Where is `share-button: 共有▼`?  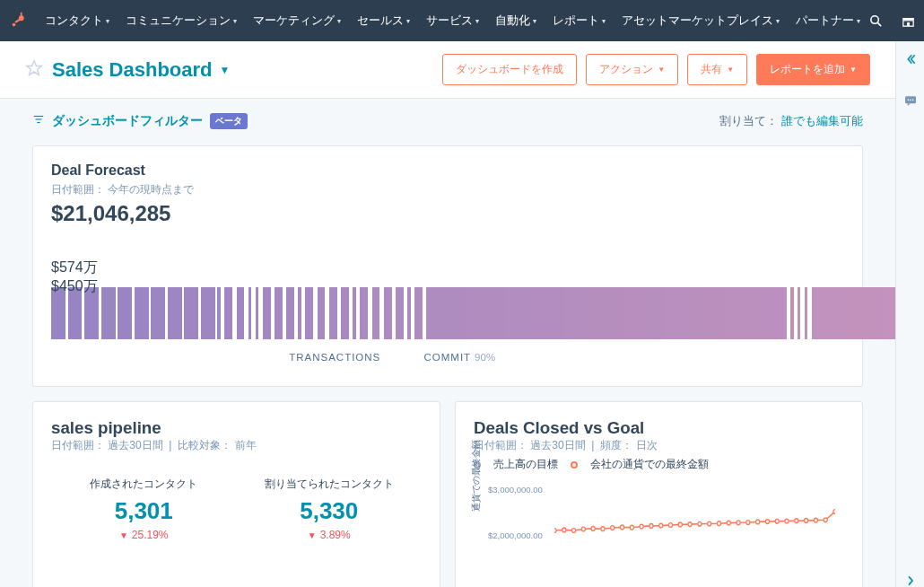 share-button: 共有▼ is located at coordinates (718, 70).